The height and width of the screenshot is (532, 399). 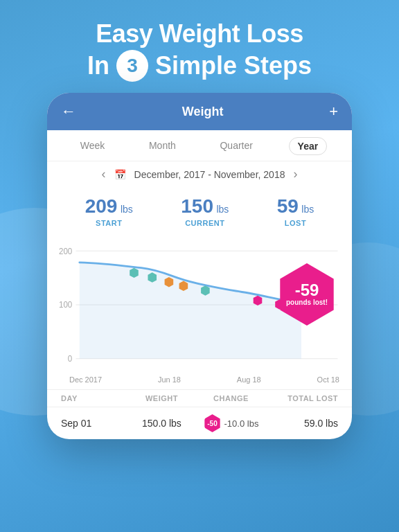 What do you see at coordinates (109, 223) in the screenshot?
I see `stat-start-label: START` at bounding box center [109, 223].